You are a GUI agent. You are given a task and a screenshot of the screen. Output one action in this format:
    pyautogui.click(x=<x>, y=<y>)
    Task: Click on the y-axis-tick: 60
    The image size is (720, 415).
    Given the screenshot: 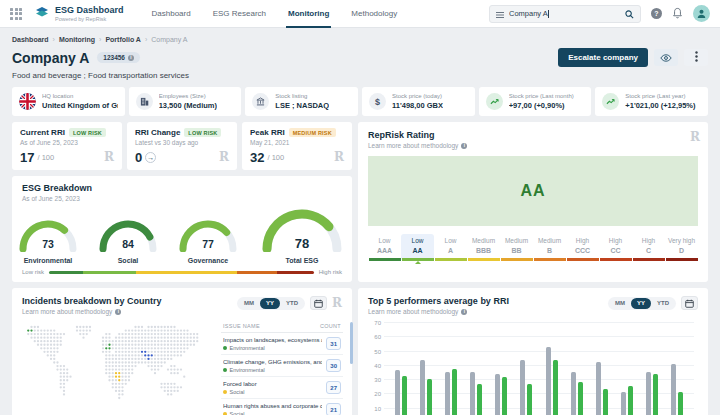 What is the action you would take?
    pyautogui.click(x=375, y=337)
    